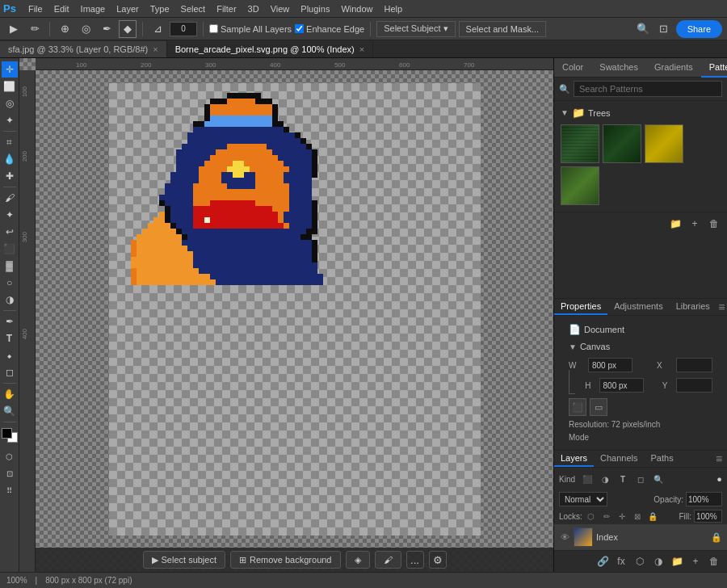 This screenshot has height=588, width=727. What do you see at coordinates (10, 411) in the screenshot?
I see `zoom-tool: 🔍` at bounding box center [10, 411].